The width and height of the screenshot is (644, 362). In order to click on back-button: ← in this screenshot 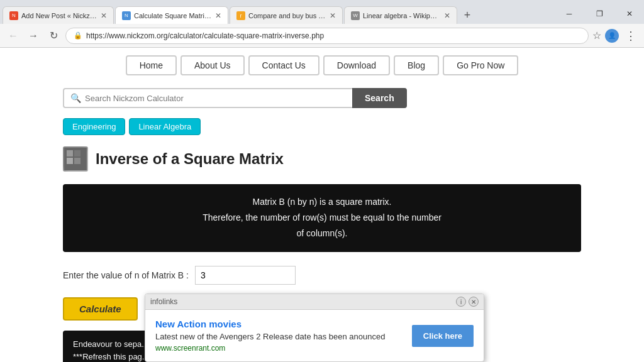, I will do `click(13, 36)`.